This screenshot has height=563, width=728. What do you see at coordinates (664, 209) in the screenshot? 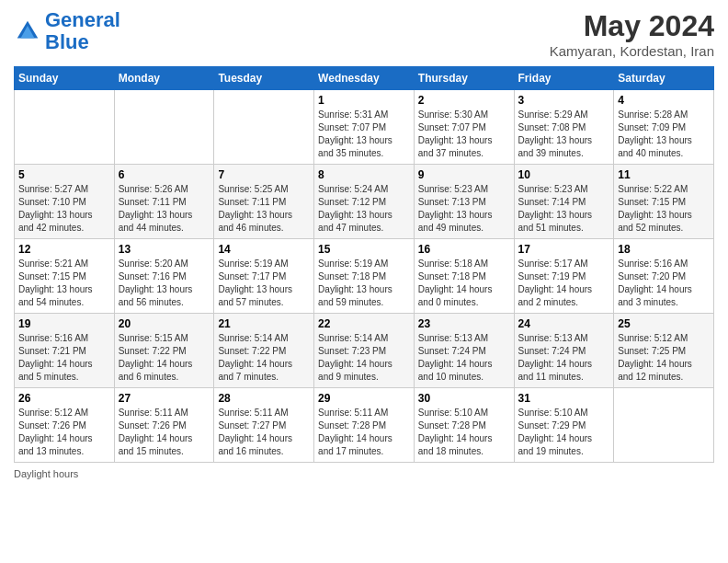
I see `day-info: Sunrise: 5:22 AM Sunset: 7:15 PM Dayligh…` at bounding box center [664, 209].